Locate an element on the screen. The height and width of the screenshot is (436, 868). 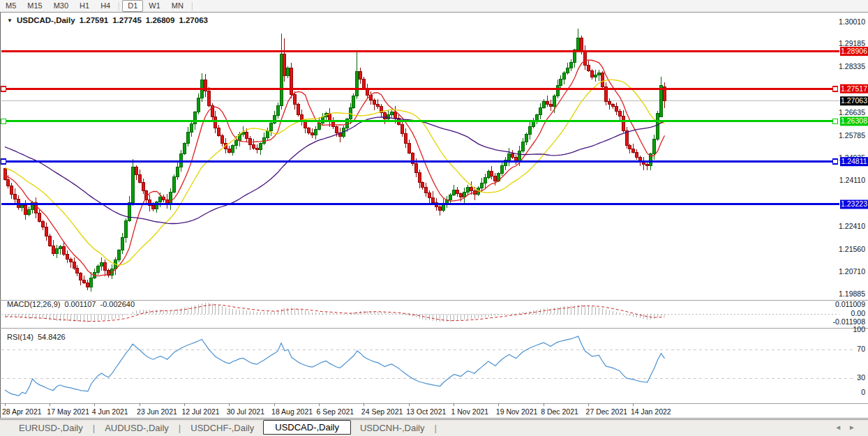
price-axis-label: 1.28335 is located at coordinates (852, 66).